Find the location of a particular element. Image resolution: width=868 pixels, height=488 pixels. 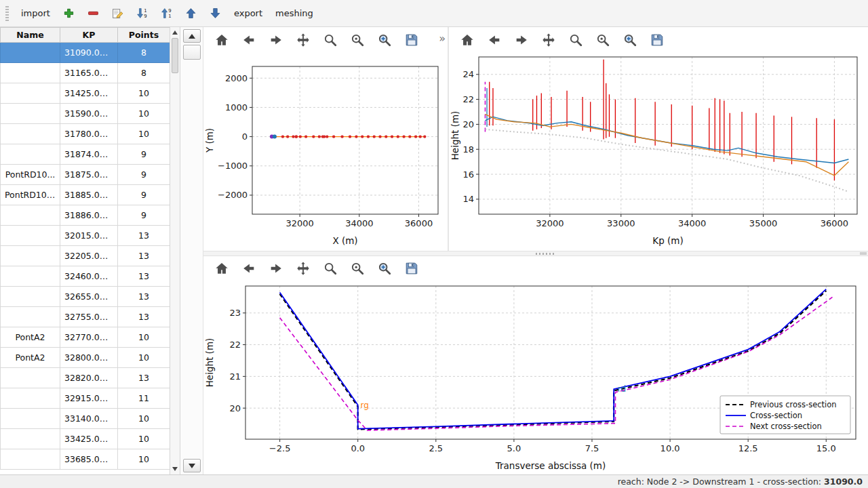

sort-descending-button: 91 is located at coordinates (167, 14).